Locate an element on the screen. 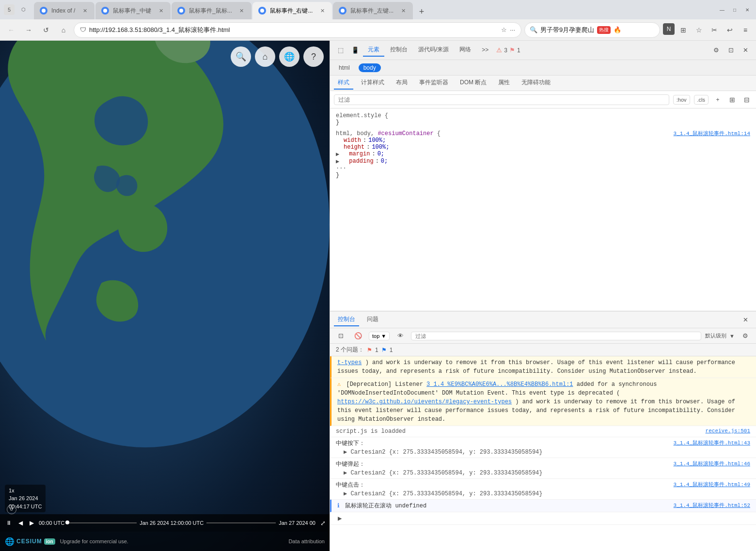 The height and width of the screenshot is (551, 756). styles-tab-dom-breakpoints: DOM 断点 is located at coordinates (473, 83).